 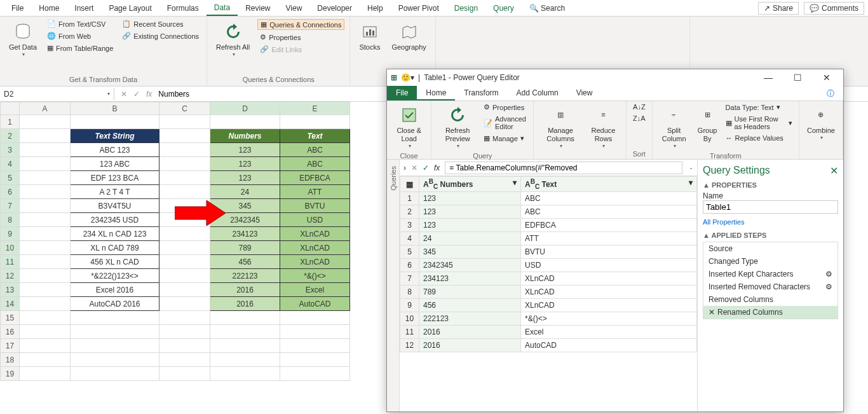 I want to click on cell: Excel, so click(x=315, y=290).